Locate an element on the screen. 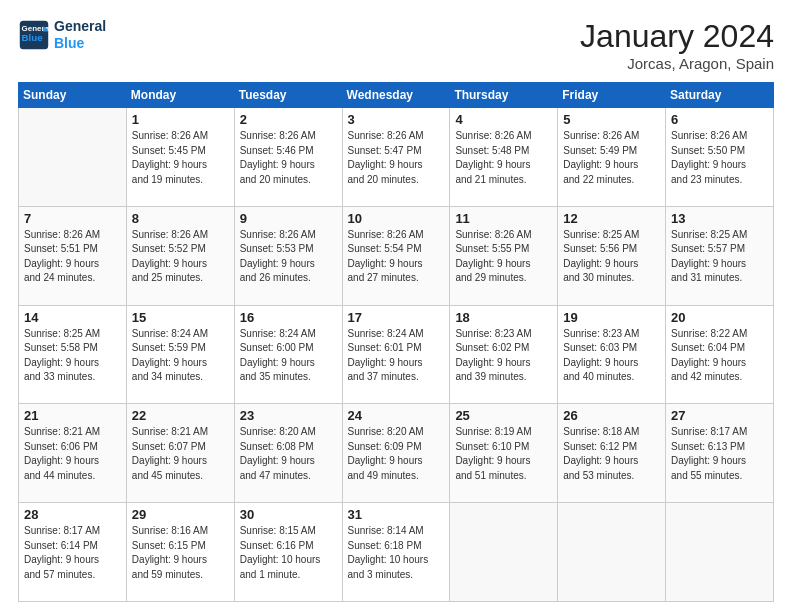  day-number: 25 is located at coordinates (504, 416).